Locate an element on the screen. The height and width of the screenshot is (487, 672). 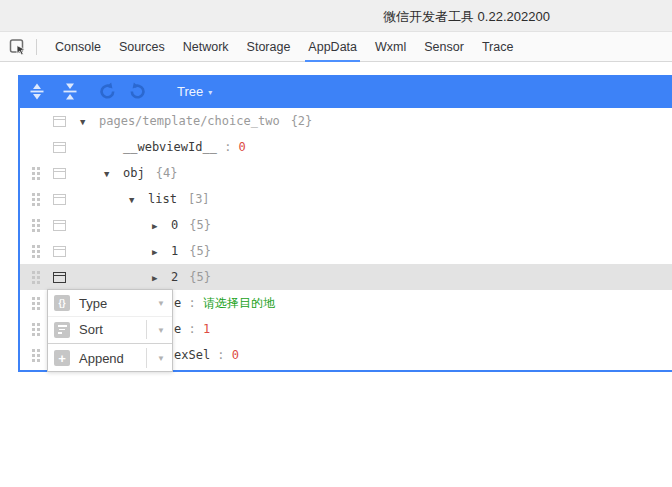
tree-key: pages/template/choice_two is located at coordinates (190, 121).